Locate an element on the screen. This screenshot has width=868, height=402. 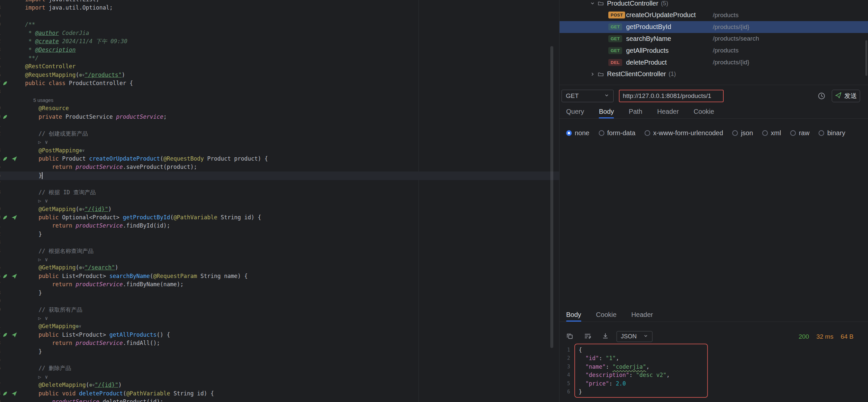
endpoint-name: getProductById is located at coordinates (649, 27).